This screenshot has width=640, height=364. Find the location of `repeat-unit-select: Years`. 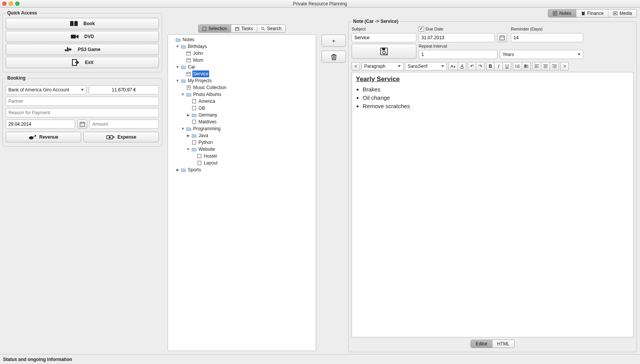

repeat-unit-select: Years is located at coordinates (542, 54).